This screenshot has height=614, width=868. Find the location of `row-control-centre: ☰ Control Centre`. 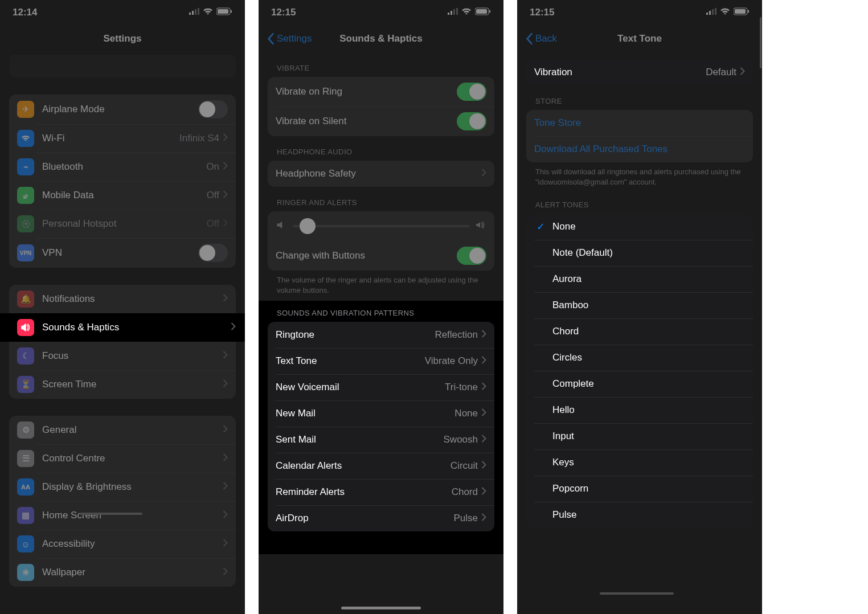

row-control-centre: ☰ Control Centre is located at coordinates (122, 459).